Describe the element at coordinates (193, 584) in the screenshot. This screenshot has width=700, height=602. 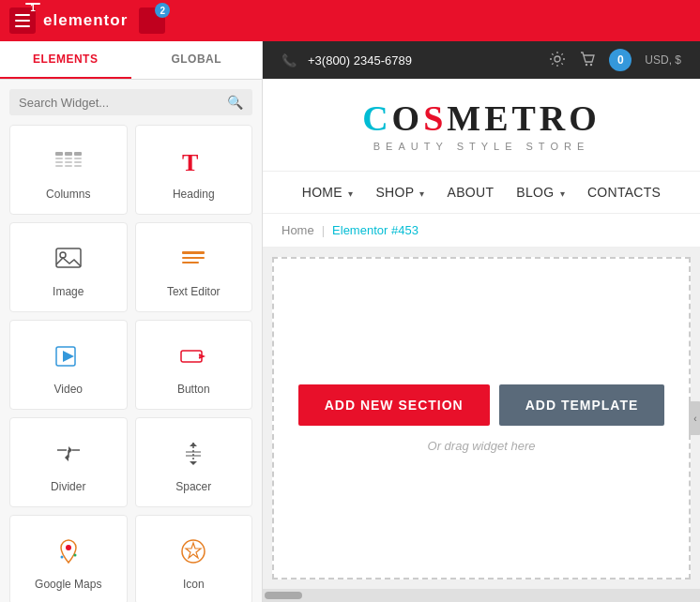
I see `icon-widget-label: Icon` at that location.